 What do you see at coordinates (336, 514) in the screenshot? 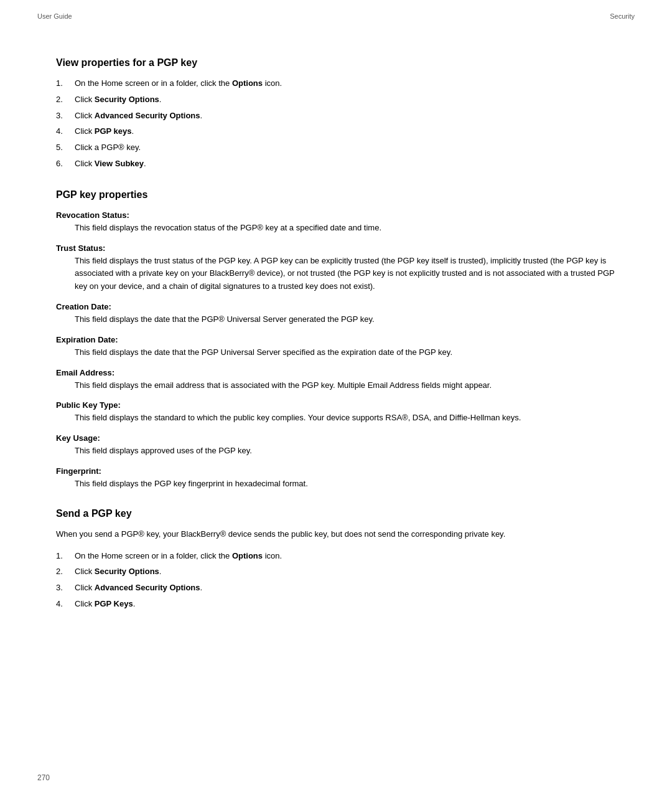
I see `send-pgp-key-title: Send a PGP key` at bounding box center [336, 514].